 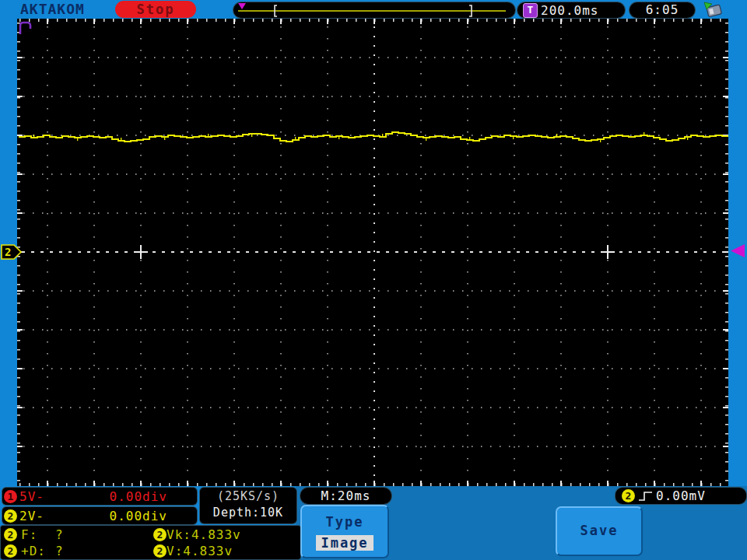 What do you see at coordinates (53, 9) in the screenshot?
I see `brand-logo: AKTAKOM` at bounding box center [53, 9].